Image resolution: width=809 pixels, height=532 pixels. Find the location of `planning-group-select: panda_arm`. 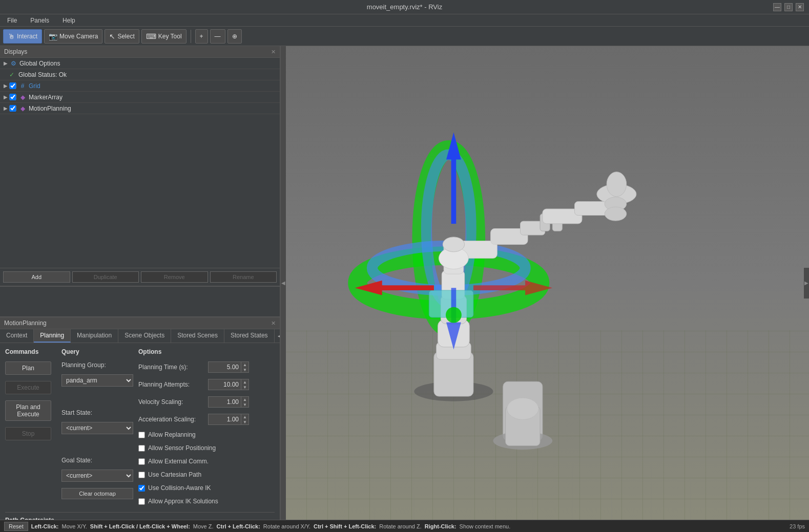

planning-group-select: panda_arm is located at coordinates (97, 380).